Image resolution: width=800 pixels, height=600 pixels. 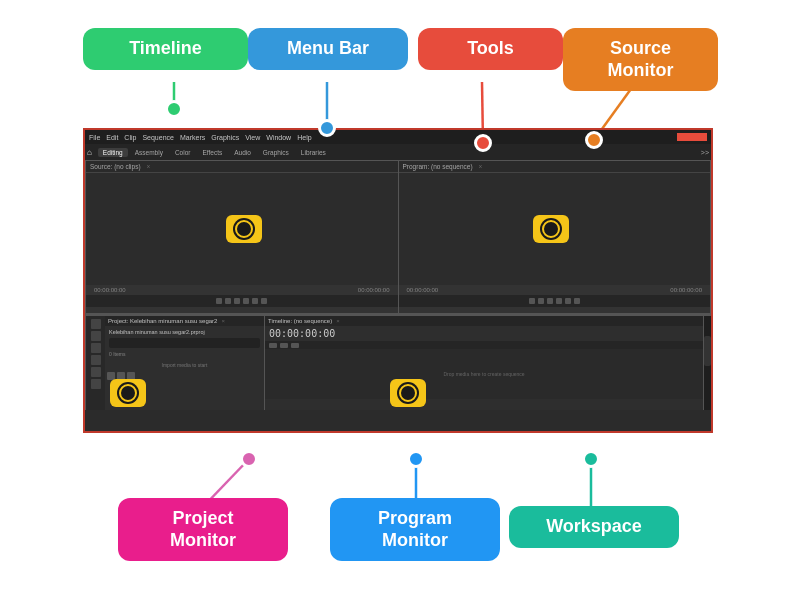 What do you see at coordinates (95, 363) in the screenshot?
I see `tools-panel` at bounding box center [95, 363].